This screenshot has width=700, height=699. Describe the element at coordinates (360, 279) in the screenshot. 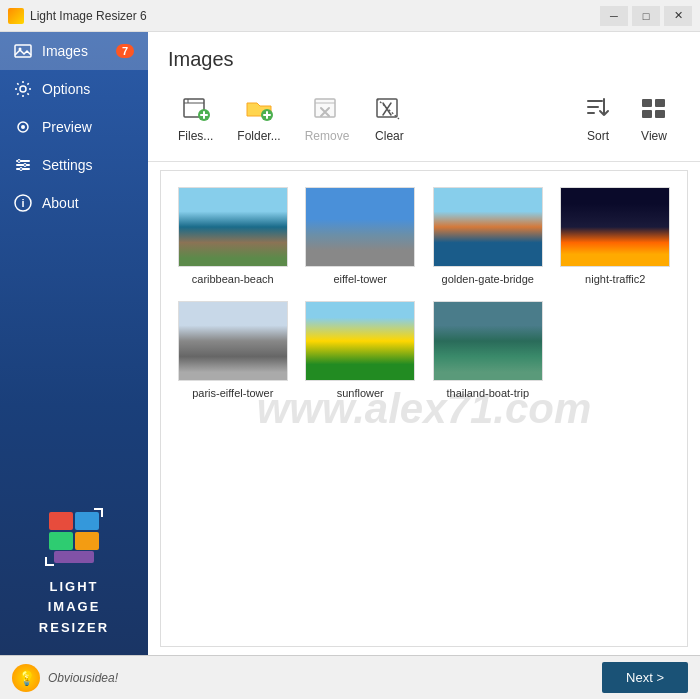

I see `image-label-eiffel-tower: eiffel-tower` at that location.